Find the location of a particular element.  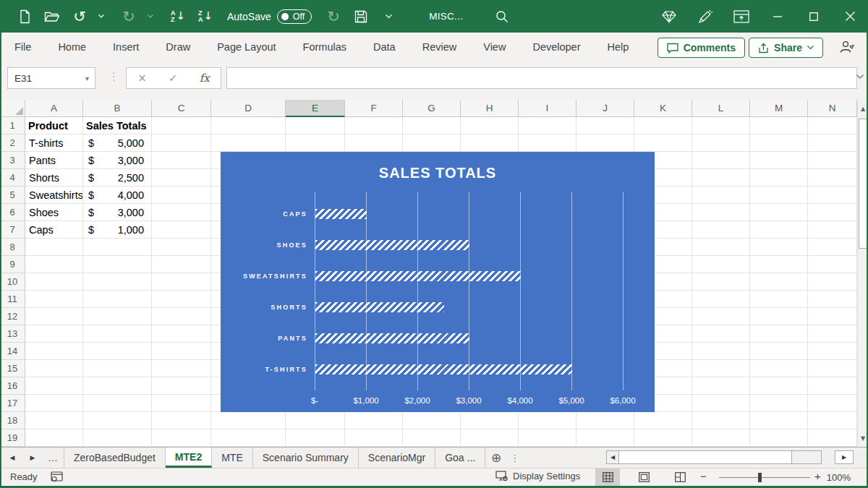

bar-t-shirts is located at coordinates (444, 369).